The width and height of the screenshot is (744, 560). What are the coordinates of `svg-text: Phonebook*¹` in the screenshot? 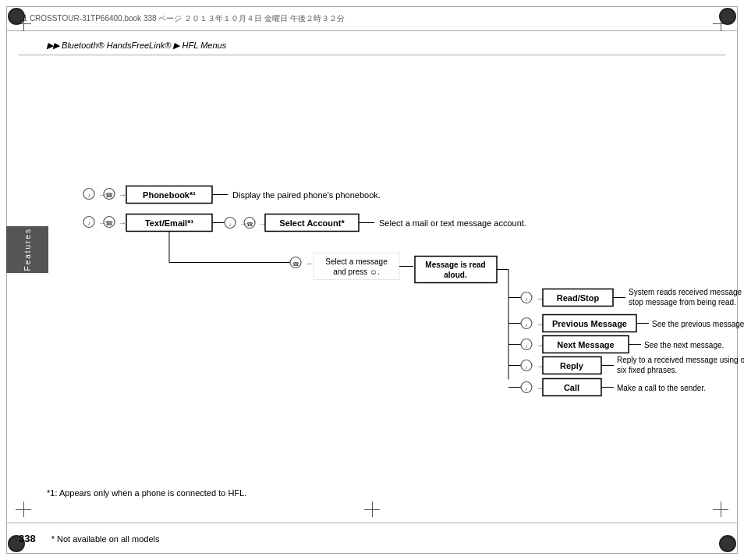 It's located at (169, 195).